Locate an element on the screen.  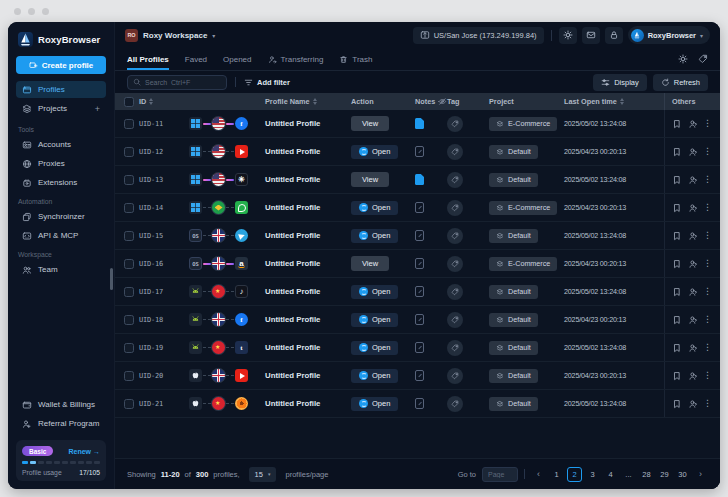
sidebar-item-team: Team is located at coordinates (61, 270).